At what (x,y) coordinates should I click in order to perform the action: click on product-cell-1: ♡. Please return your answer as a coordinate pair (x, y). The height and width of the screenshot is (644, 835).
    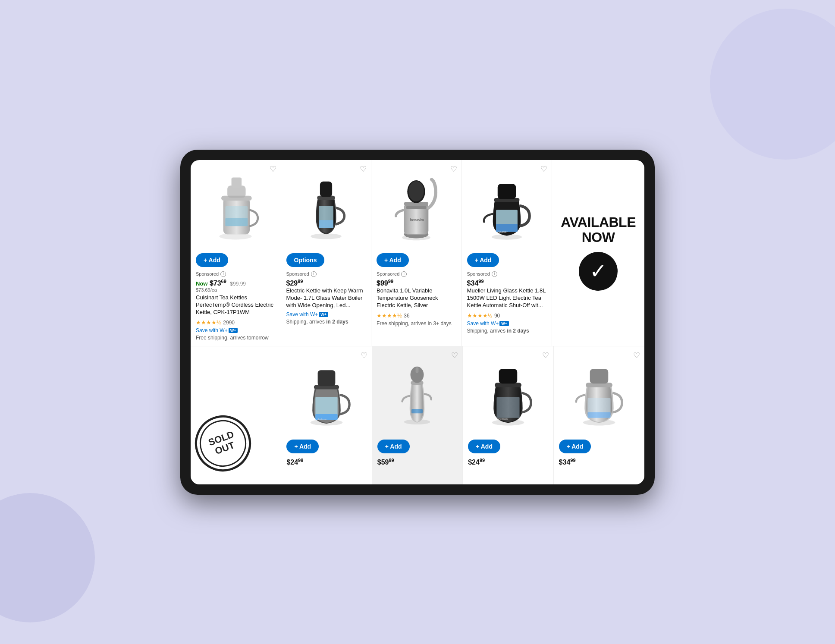
    Looking at the image, I should click on (236, 253).